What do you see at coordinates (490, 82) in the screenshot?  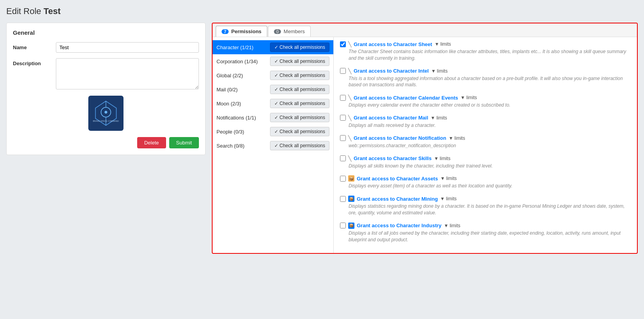 I see `permission-description: This is a tool showing aggregated inform…` at bounding box center [490, 82].